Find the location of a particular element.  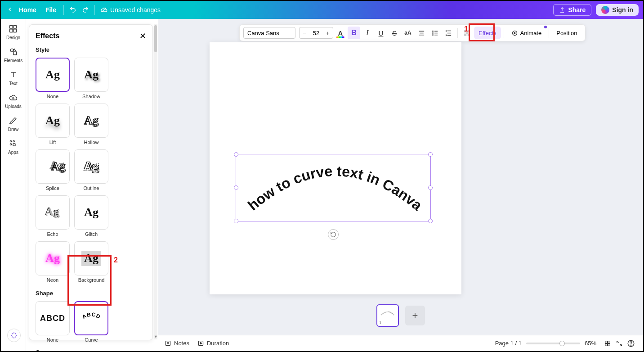

bold-button: B is located at coordinates (354, 33).